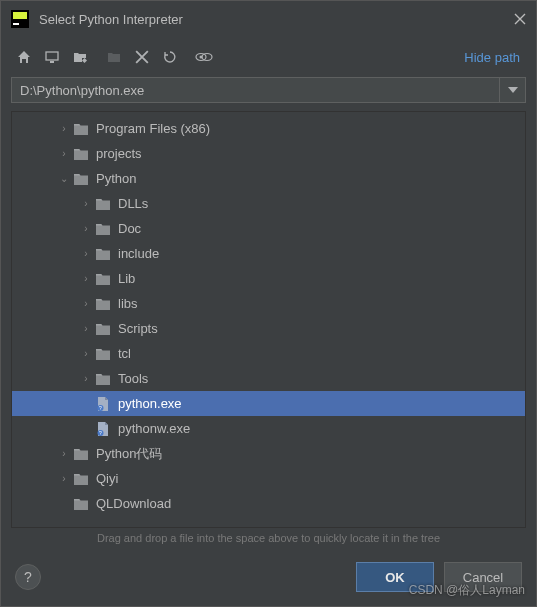  What do you see at coordinates (124, 354) in the screenshot?
I see `tree-item-label: tcl` at bounding box center [124, 354].